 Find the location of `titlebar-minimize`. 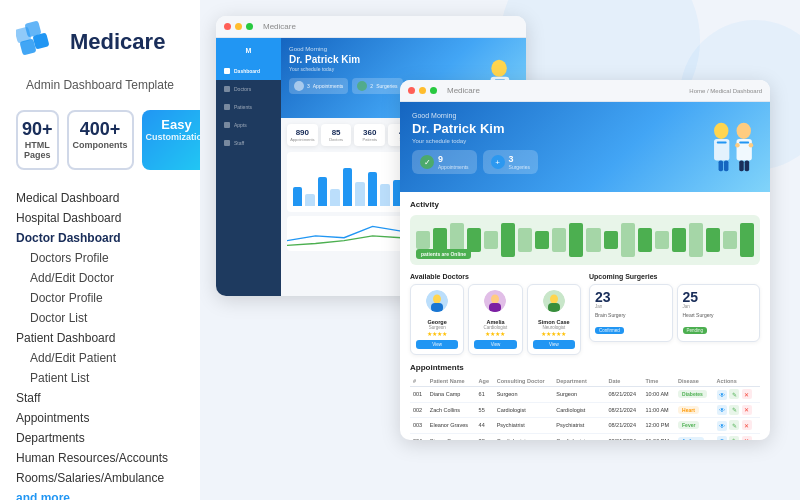

titlebar-minimize is located at coordinates (238, 26).